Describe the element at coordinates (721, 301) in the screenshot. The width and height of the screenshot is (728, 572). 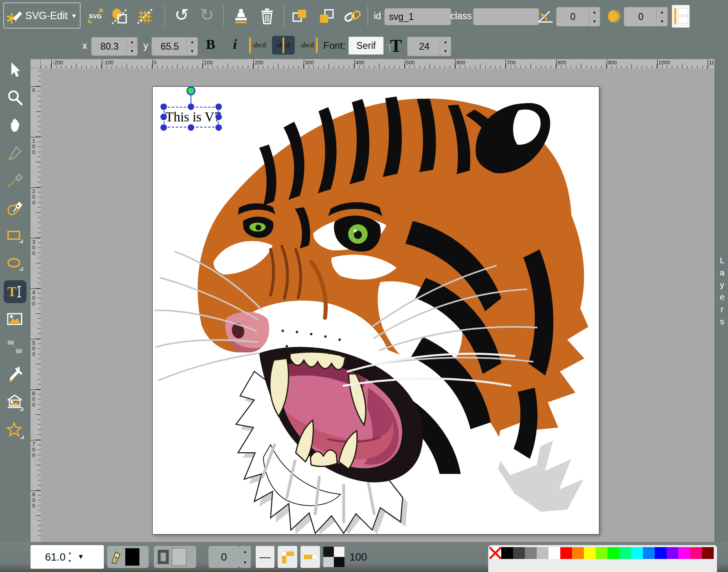
I see `layers-panel-toggle: Layers` at that location.